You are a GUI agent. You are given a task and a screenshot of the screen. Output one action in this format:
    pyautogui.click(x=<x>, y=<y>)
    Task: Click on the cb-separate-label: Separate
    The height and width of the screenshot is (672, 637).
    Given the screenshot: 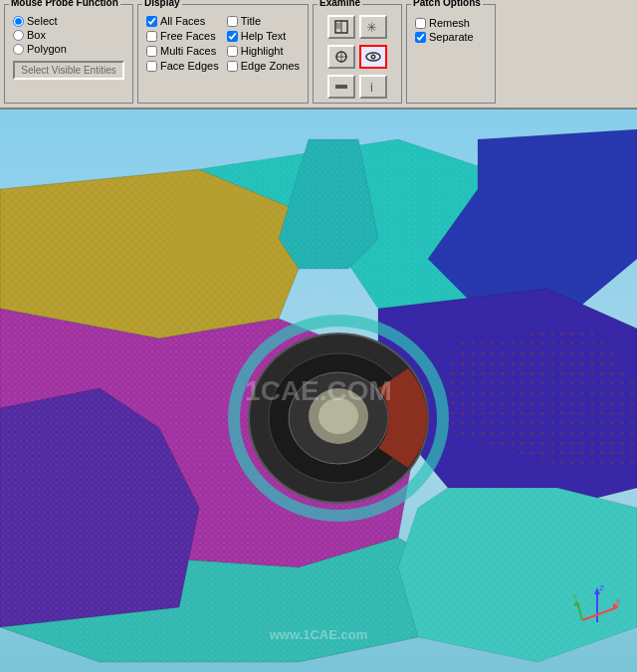 What is the action you would take?
    pyautogui.click(x=452, y=37)
    